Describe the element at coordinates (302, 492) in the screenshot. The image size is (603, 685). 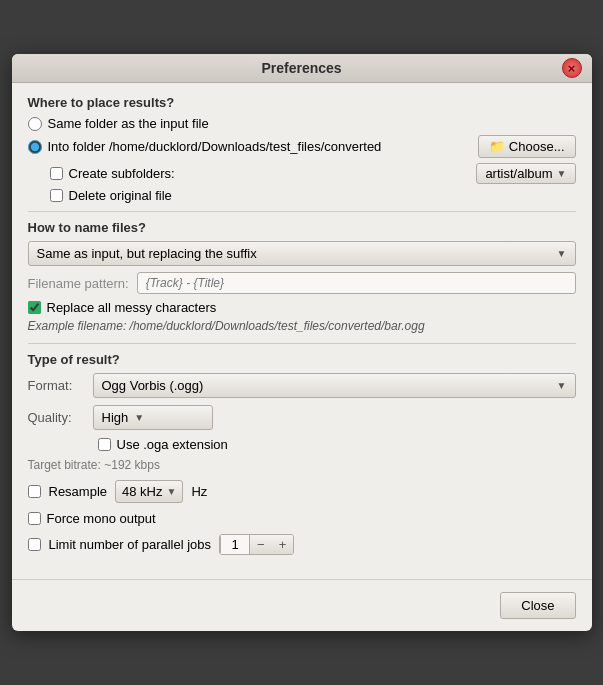
I see `resample-row: Resample 48 kHz ▼ Hz` at that location.